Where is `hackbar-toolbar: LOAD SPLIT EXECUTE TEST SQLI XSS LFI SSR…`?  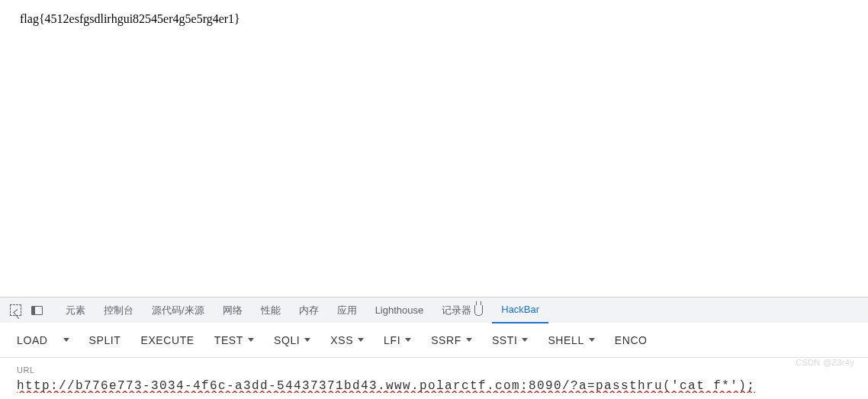
hackbar-toolbar: LOAD SPLIT EXECUTE TEST SQLI XSS LFI SSR… is located at coordinates (434, 340).